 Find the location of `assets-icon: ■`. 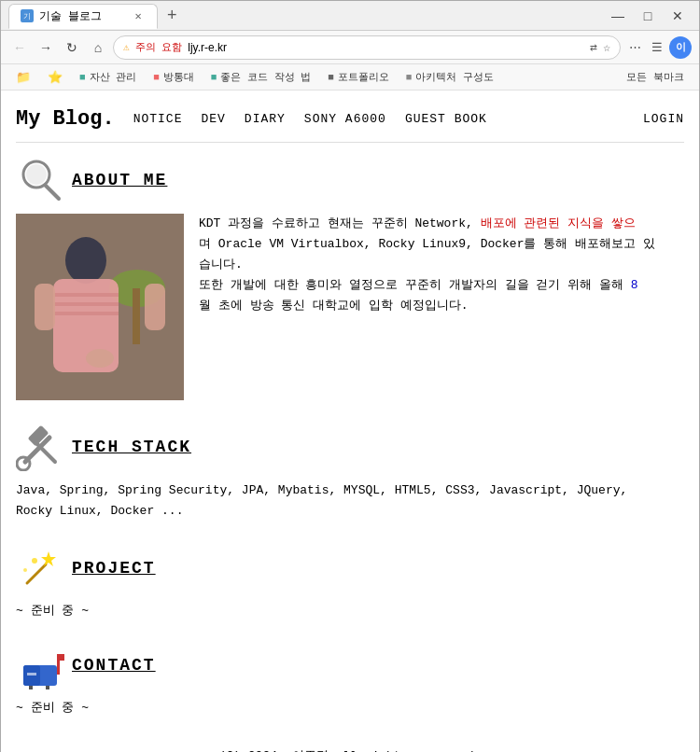

assets-icon: ■ is located at coordinates (82, 77).